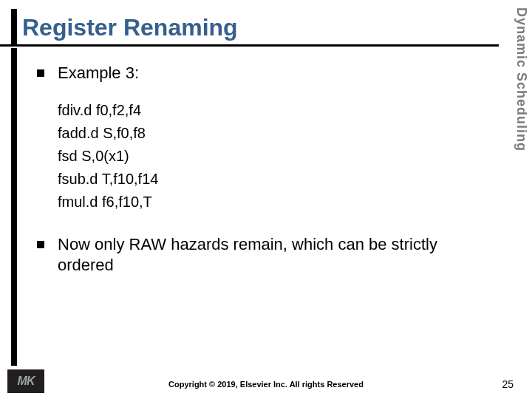 The height and width of the screenshot is (399, 532). Describe the element at coordinates (276, 133) in the screenshot. I see `code-line: fadd.d S,f0,f8` at that location.